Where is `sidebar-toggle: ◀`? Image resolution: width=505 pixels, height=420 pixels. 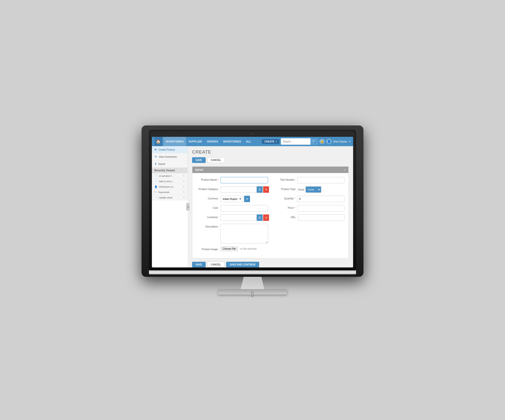
sidebar-toggle: ◀ is located at coordinates (188, 207).